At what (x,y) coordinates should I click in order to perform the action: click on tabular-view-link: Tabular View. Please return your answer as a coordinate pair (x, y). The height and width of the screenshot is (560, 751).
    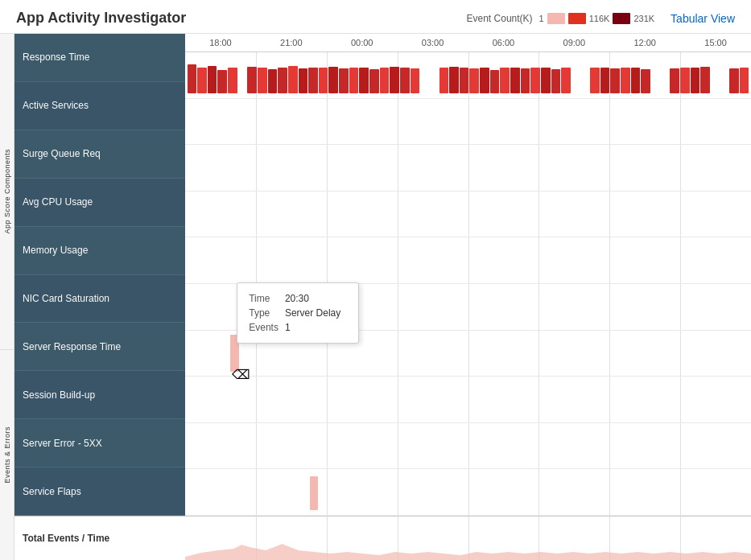
    Looking at the image, I should click on (703, 19).